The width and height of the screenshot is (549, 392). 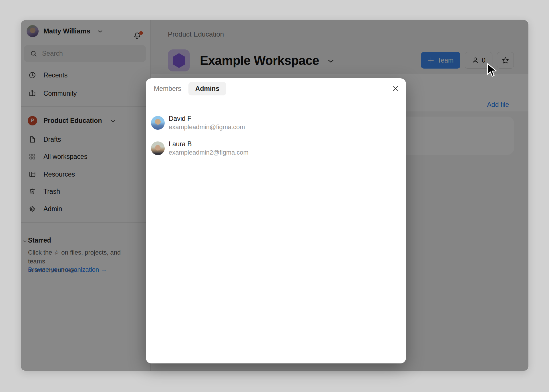 What do you see at coordinates (207, 127) in the screenshot?
I see `admin-email: exampleadmin@figma.com` at bounding box center [207, 127].